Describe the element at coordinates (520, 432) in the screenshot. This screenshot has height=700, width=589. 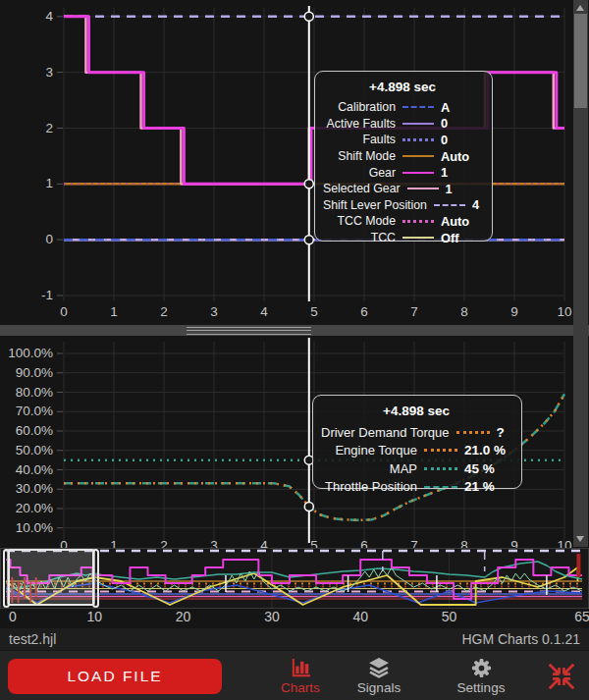
I see `tooltip-signal-value: ?` at that location.